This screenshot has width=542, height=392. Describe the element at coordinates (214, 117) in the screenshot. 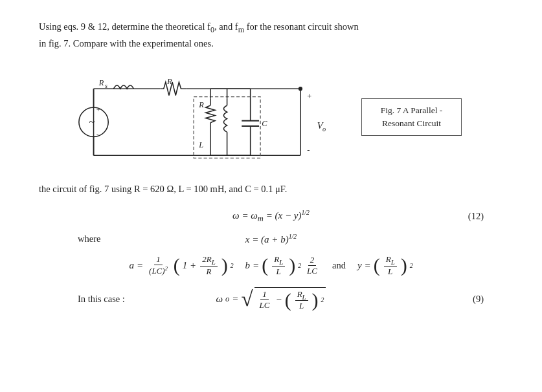

I see `circuit-svg: ~ + - R s R` at that location.